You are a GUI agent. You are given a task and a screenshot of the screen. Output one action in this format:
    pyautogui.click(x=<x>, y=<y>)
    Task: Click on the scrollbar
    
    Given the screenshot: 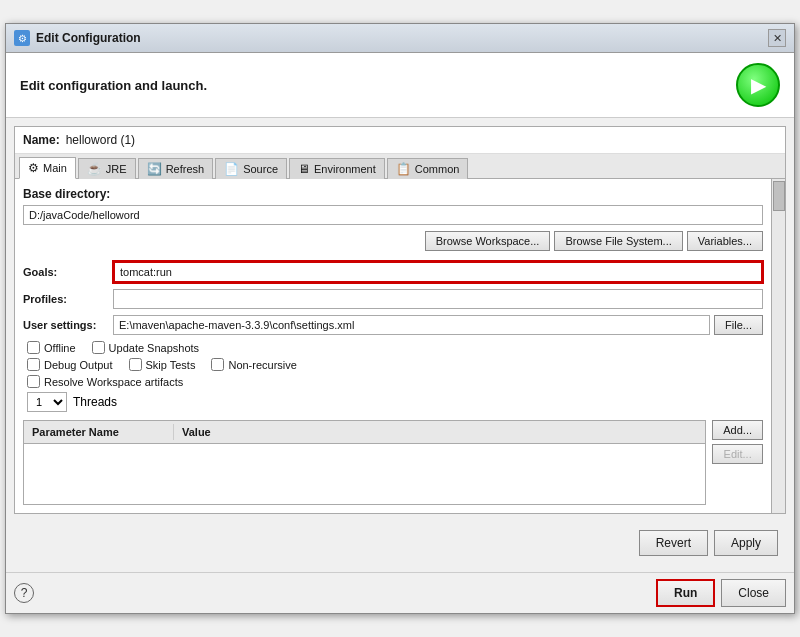 What is the action you would take?
    pyautogui.click(x=778, y=346)
    